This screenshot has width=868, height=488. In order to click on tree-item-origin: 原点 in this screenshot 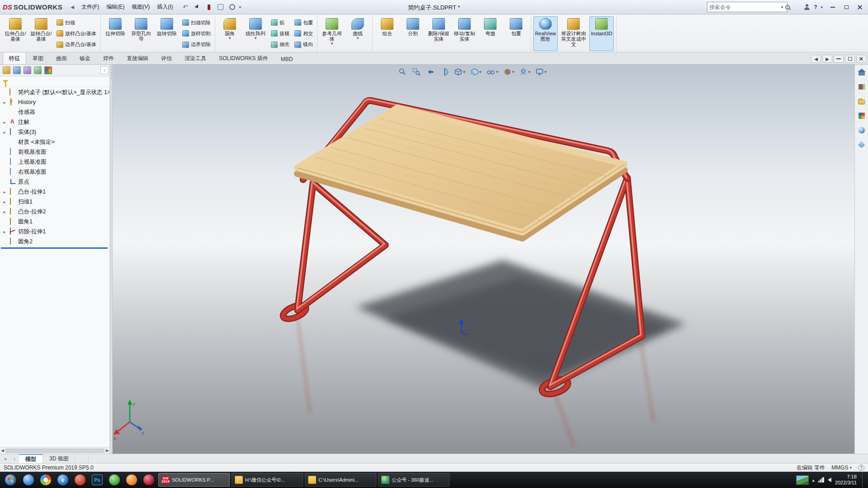, I will do `click(55, 182)`.